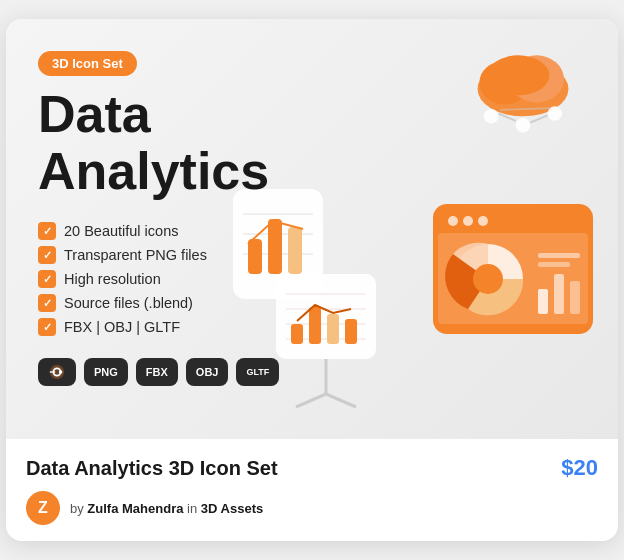 The image size is (624, 560). Describe the element at coordinates (136, 255) in the screenshot. I see `feature-label: Transparent PNG files` at that location.